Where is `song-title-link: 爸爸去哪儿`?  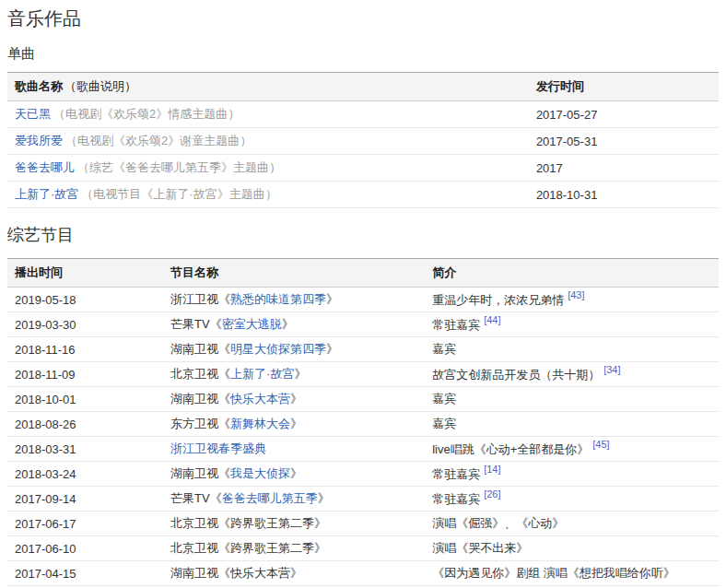
song-title-link: 爸爸去哪儿 is located at coordinates (44, 168).